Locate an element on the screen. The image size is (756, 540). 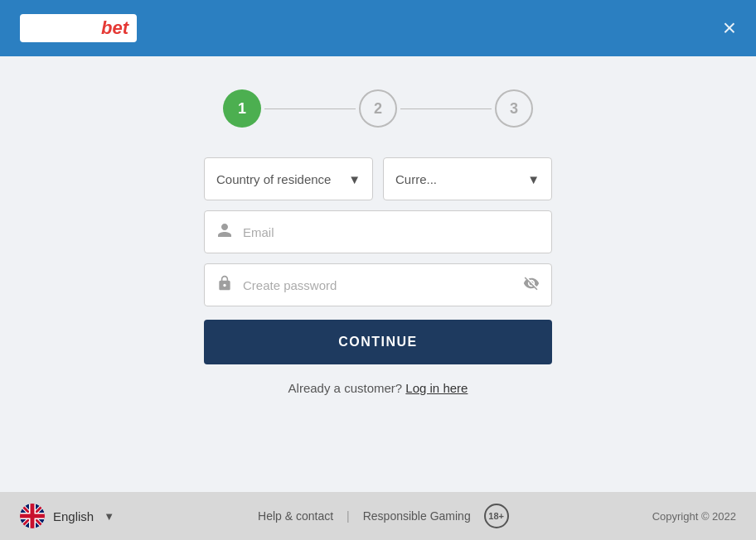
logo-sporting-text: sporting is located at coordinates (65, 28).